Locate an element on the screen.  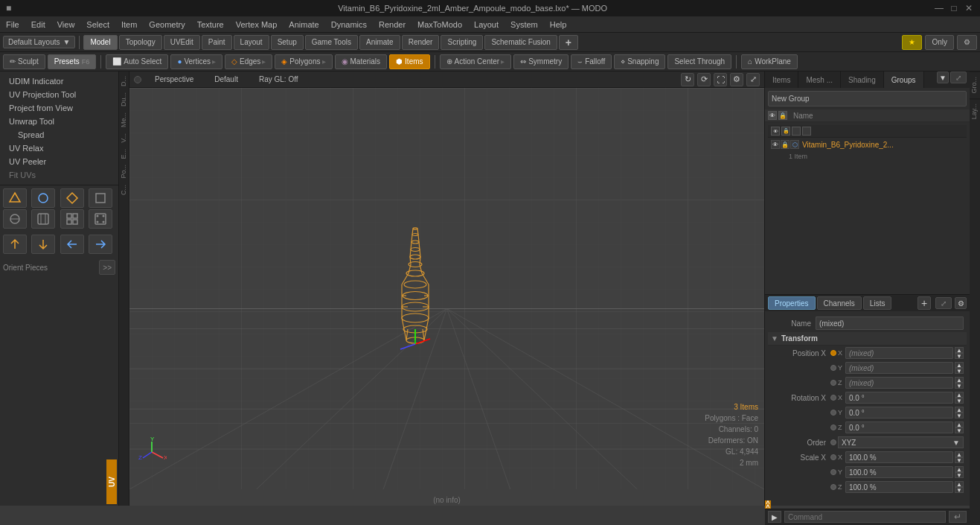
scale-x-input is located at coordinates (899, 457).